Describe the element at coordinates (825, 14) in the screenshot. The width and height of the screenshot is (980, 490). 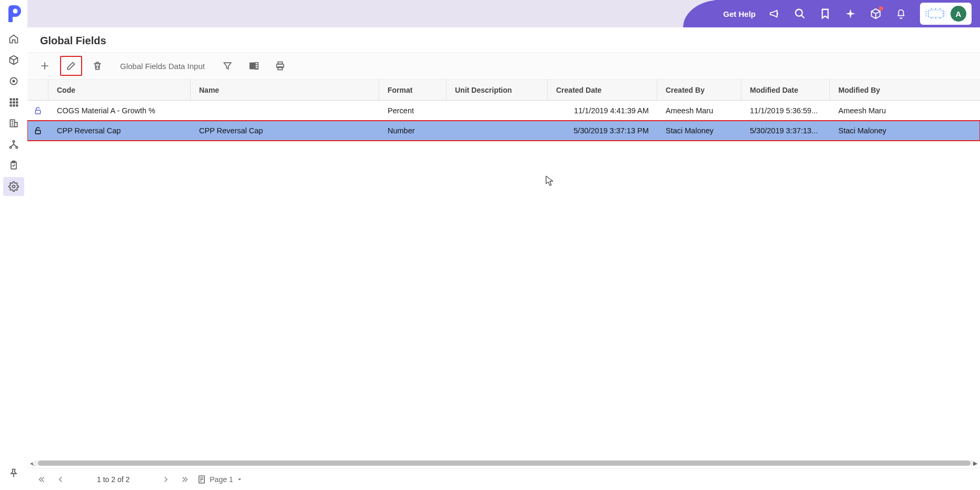
I see `bookmark-icon` at that location.